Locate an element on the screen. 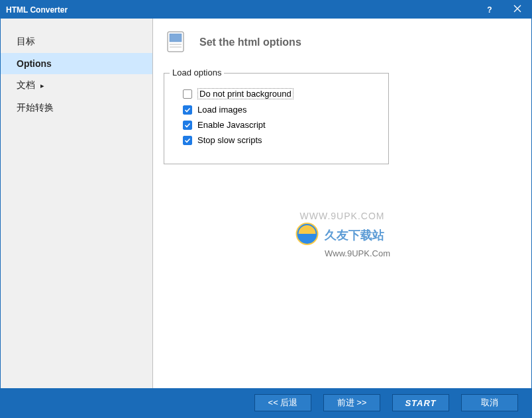 Image resolution: width=532 pixels, height=418 pixels. option-row-stop-slow-scripts: Stop slow scripts is located at coordinates (276, 140).